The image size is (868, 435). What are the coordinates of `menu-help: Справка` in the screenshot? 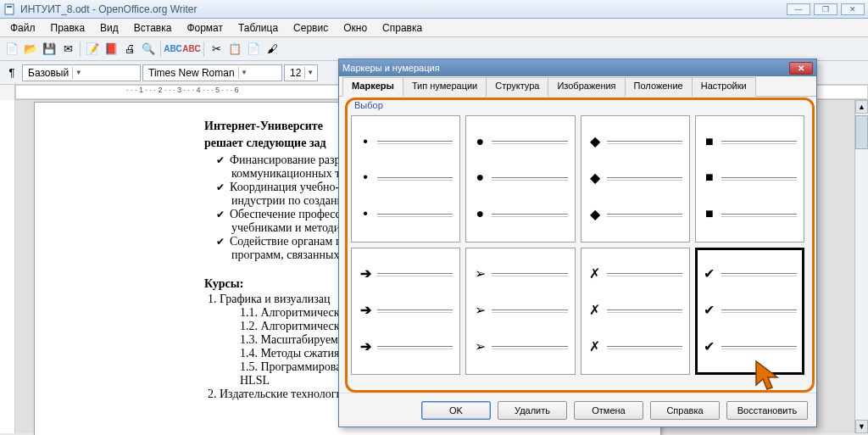 It's located at (402, 28).